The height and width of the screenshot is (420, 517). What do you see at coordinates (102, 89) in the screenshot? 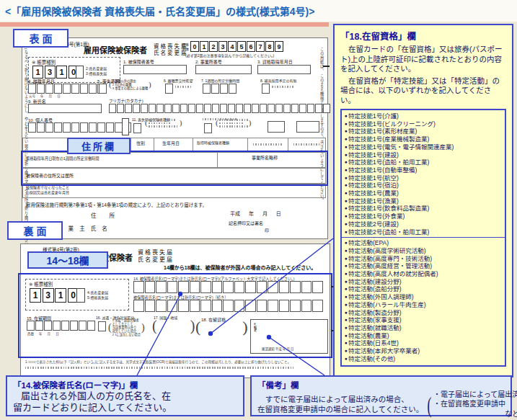
I see `field5-box` at bounding box center [102, 89].